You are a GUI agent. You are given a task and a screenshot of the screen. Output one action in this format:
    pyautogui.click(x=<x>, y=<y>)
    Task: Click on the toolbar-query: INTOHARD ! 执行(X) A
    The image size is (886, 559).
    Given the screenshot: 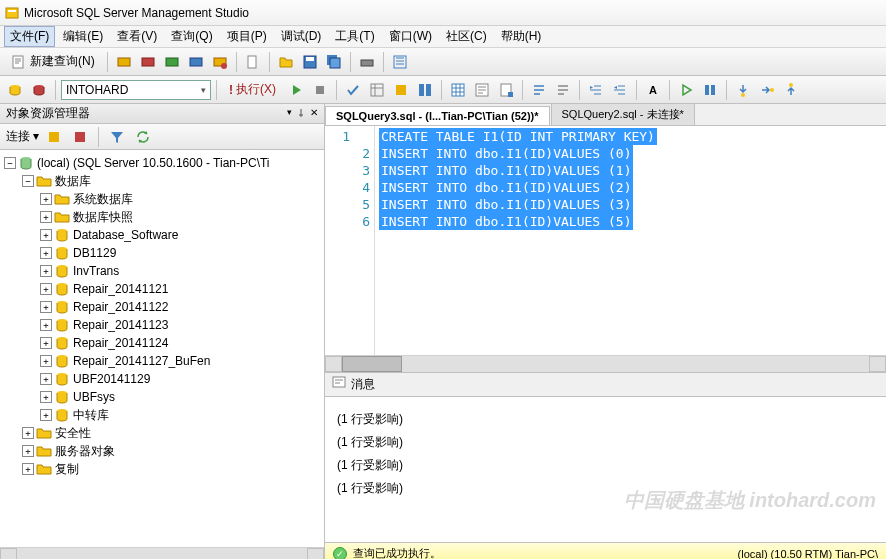 What is the action you would take?
    pyautogui.click(x=443, y=90)
    